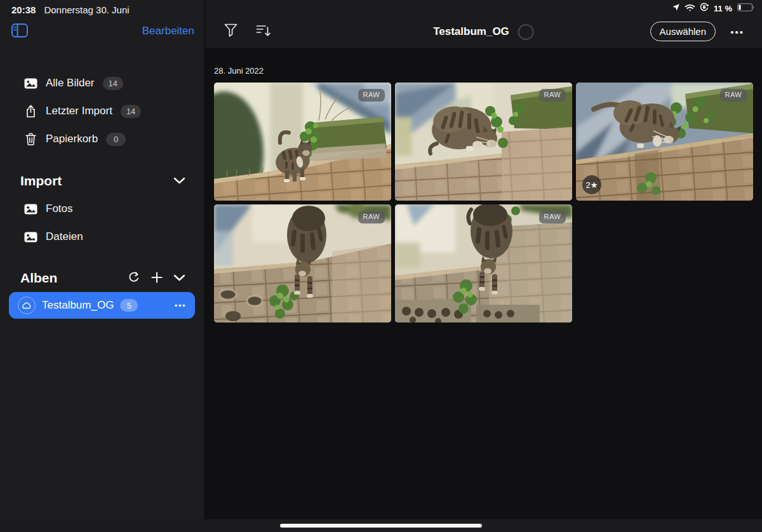 This screenshot has width=762, height=532. What do you see at coordinates (41, 181) in the screenshot?
I see `section-title: Import` at bounding box center [41, 181].